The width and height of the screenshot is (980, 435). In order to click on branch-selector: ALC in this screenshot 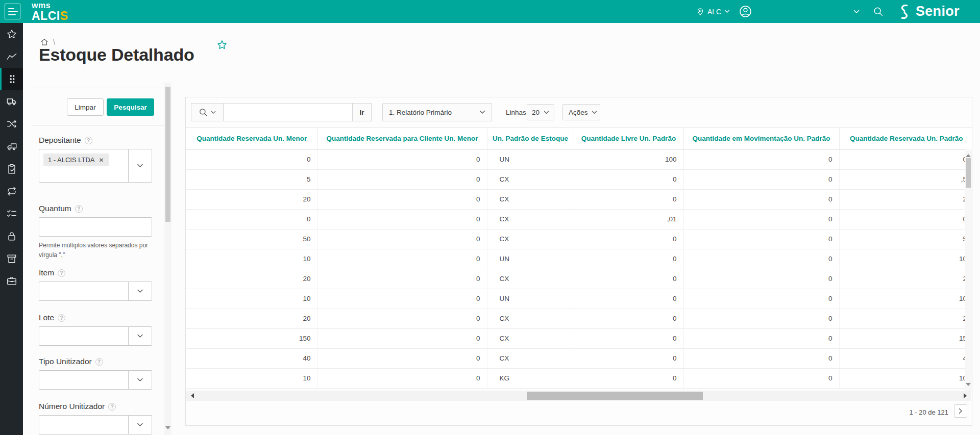, I will do `click(713, 11)`.